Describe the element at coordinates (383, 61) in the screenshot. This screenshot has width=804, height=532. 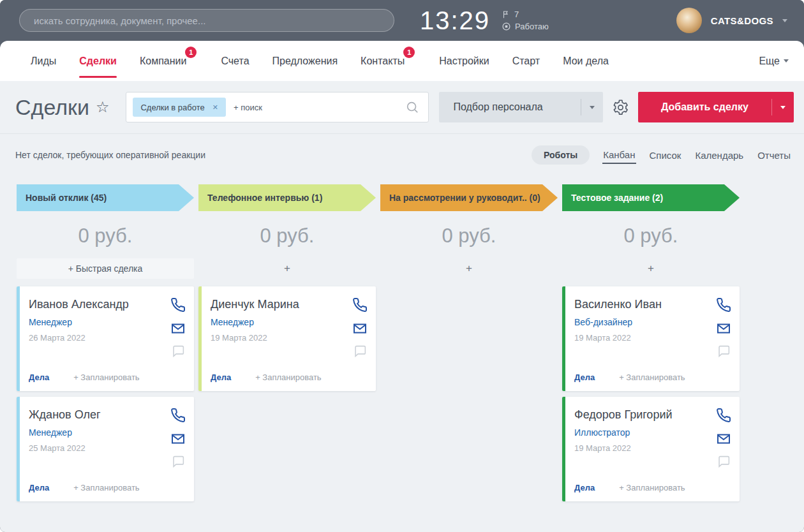
I see `nav-item-contacts: Контакты 1` at that location.